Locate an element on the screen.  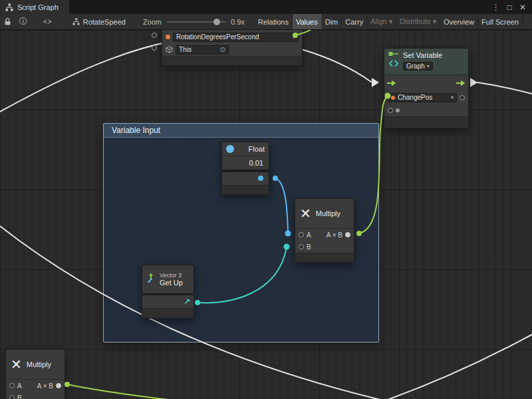
set-variable-name-dropdown: ChangePos ▾ is located at coordinates (422, 98).